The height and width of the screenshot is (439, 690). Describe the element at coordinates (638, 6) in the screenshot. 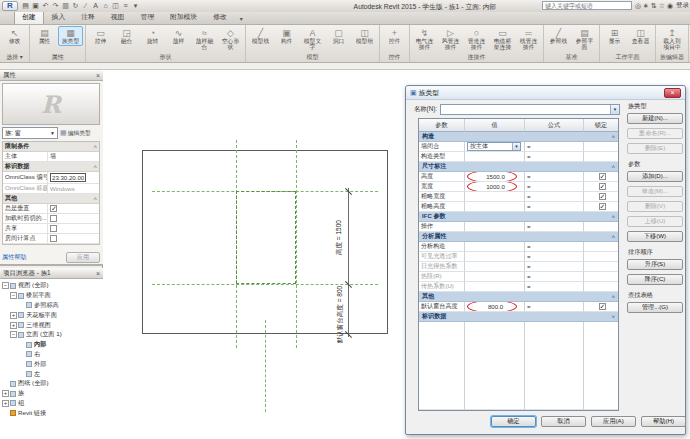

I see `search-icon: ◎` at that location.